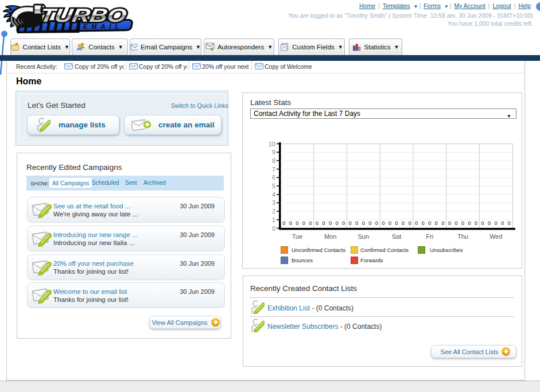 The width and height of the screenshot is (540, 392). What do you see at coordinates (297, 236) in the screenshot?
I see `svg-text: Tue` at bounding box center [297, 236].